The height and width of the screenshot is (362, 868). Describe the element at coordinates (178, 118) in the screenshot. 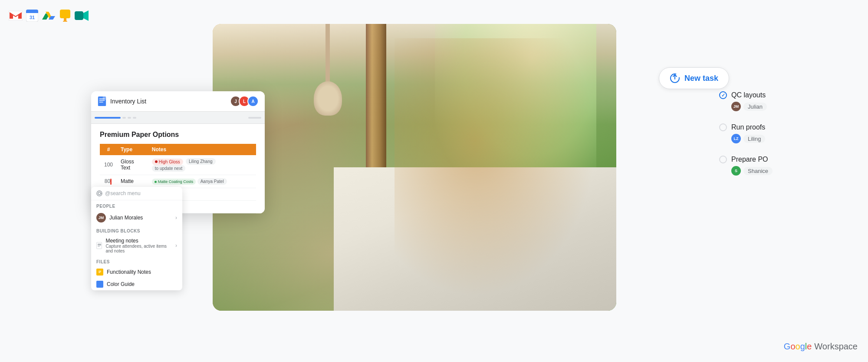

I see `doc-toolbar` at that location.